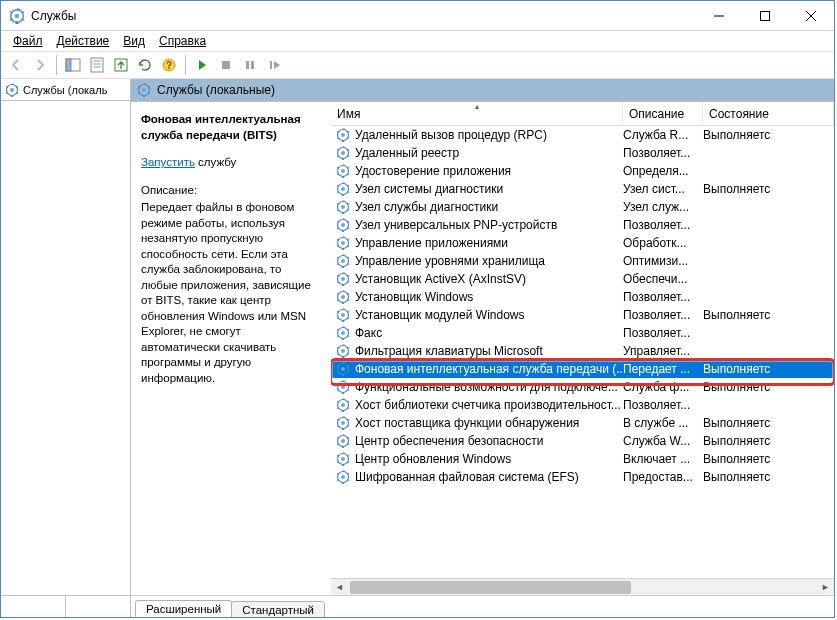  Describe the element at coordinates (169, 65) in the screenshot. I see `help-button: ?` at that location.